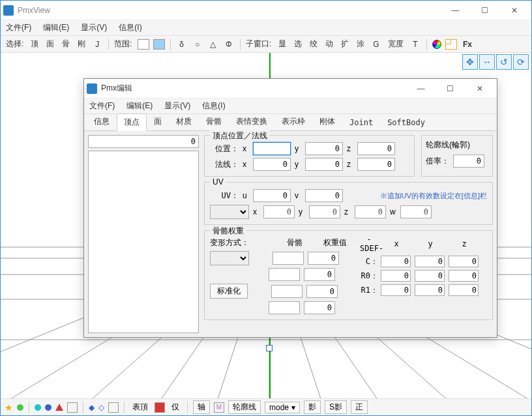 Image resolution: width=532 pixels, height=416 pixels. What do you see at coordinates (430, 290) in the screenshot?
I see `sdef-r1-y` at bounding box center [430, 290].